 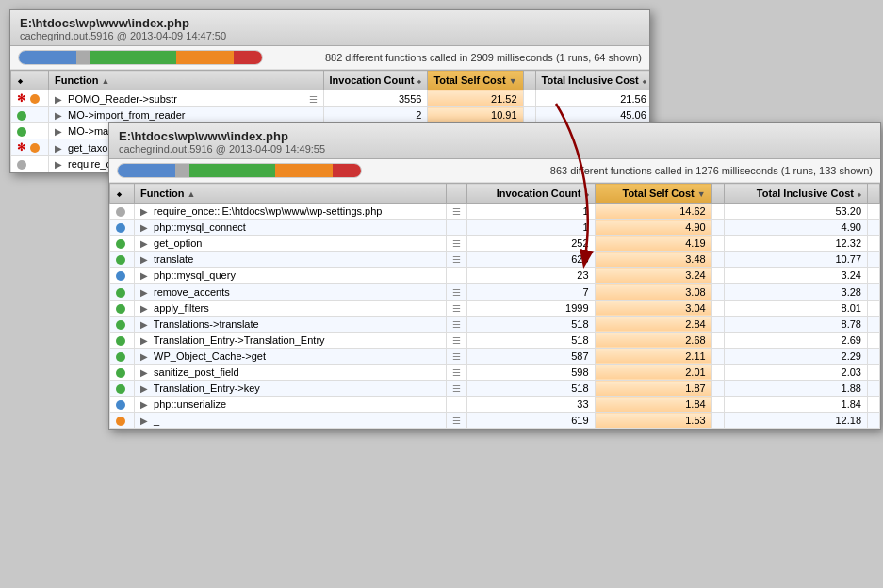 I want to click on invocation-count: 628, so click(x=531, y=260).